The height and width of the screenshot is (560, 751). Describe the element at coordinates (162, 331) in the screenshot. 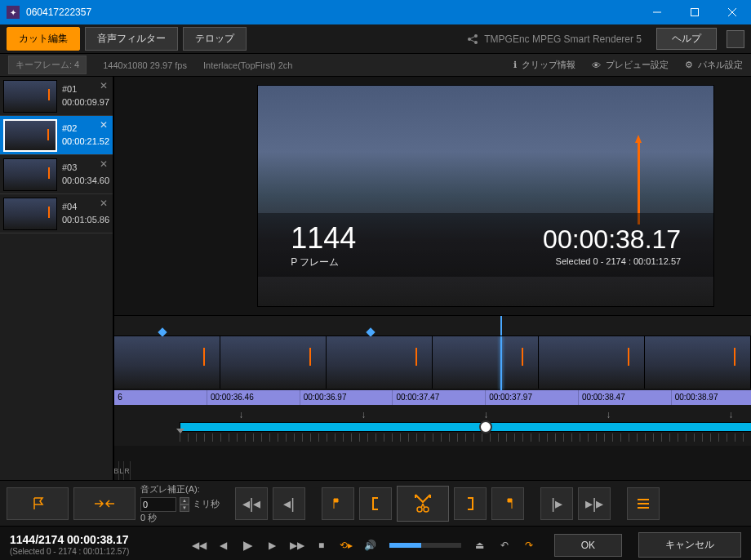

I see `range-marker-start` at that location.